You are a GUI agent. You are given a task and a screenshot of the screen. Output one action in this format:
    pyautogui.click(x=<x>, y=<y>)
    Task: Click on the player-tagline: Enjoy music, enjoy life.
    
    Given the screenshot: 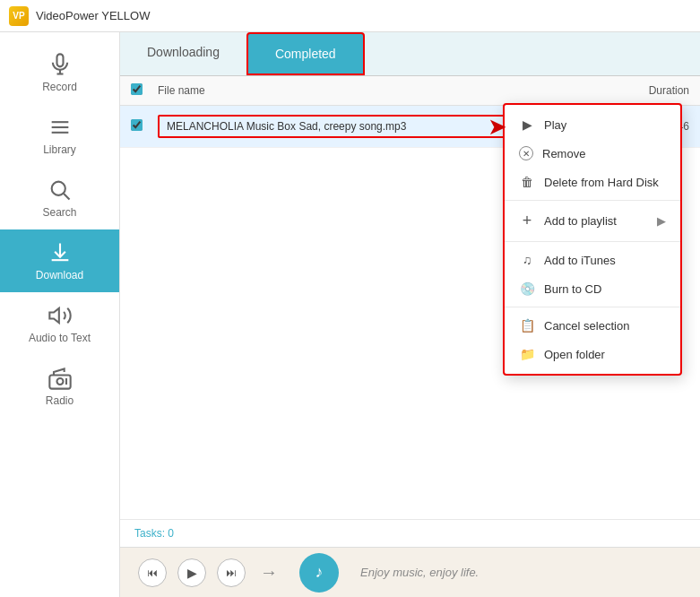 What is the action you would take?
    pyautogui.click(x=419, y=572)
    